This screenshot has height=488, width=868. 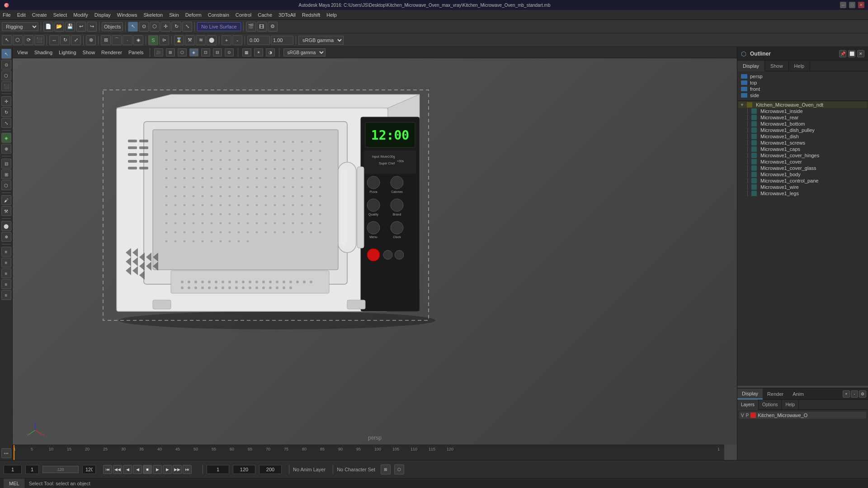 I want to click on wireframe-lt: ⬡, so click(x=6, y=185).